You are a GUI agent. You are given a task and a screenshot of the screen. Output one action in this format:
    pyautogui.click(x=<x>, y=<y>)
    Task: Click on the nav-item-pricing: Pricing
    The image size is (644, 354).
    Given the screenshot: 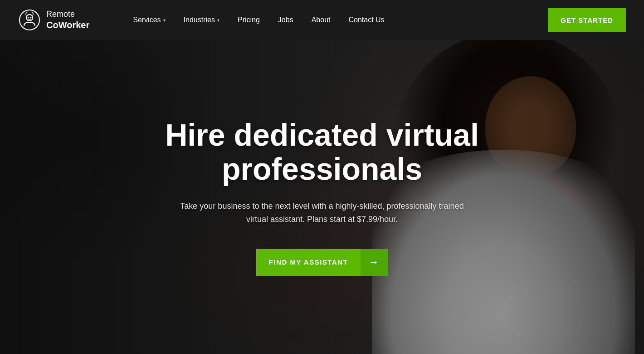 What is the action you would take?
    pyautogui.click(x=249, y=20)
    